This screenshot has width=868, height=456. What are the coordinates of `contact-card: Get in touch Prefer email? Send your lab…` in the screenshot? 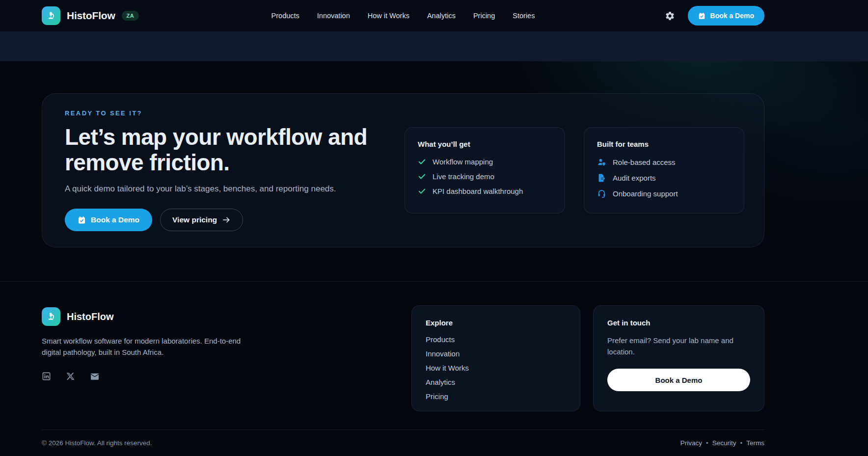 It's located at (678, 358).